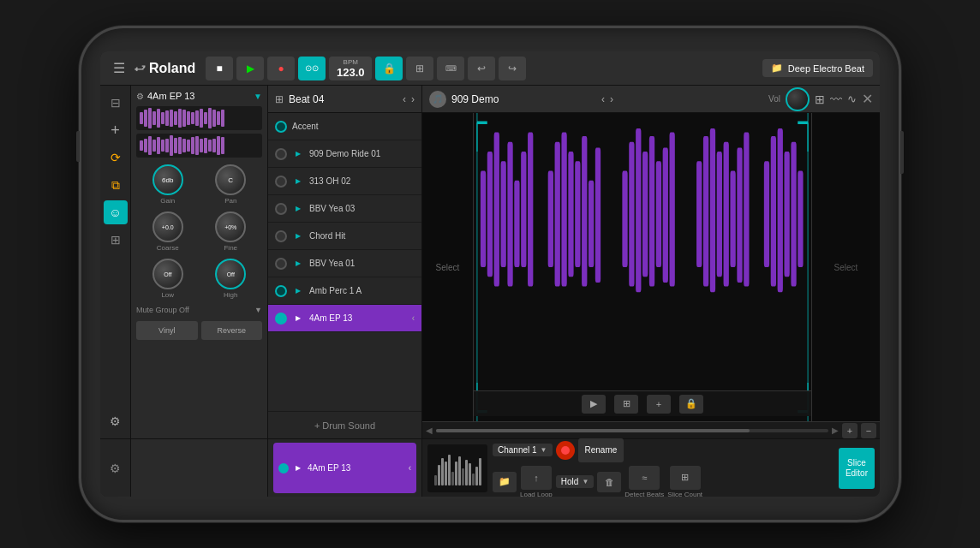  Describe the element at coordinates (835, 430) in the screenshot. I see `scroll-right-button: ▶` at that location.